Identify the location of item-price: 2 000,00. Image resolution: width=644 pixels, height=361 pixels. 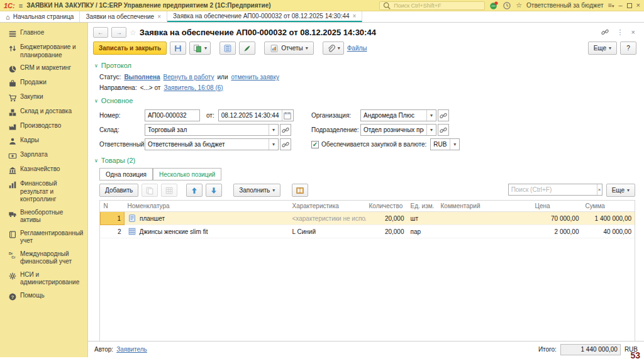
(557, 231).